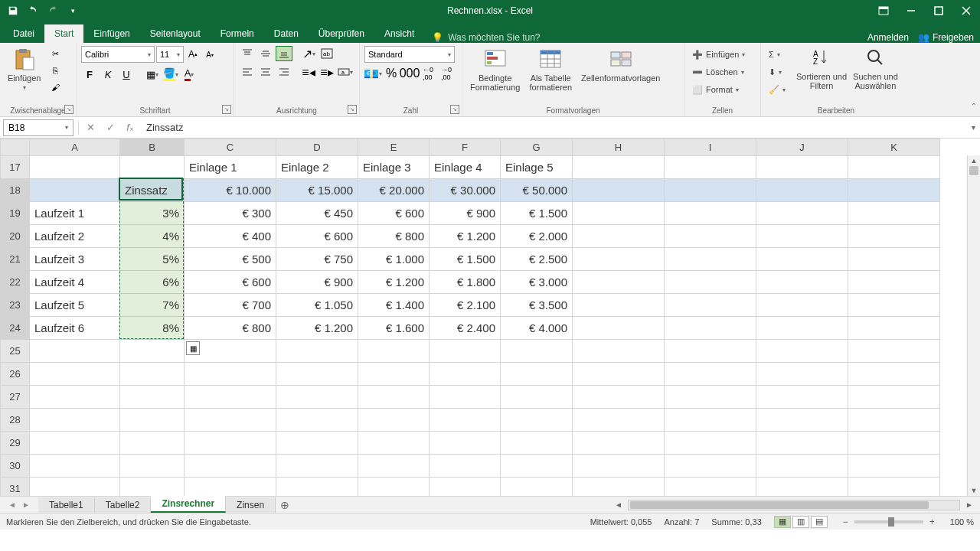 Image resolution: width=980 pixels, height=551 pixels. Describe the element at coordinates (90, 74) in the screenshot. I see `bold-button: F` at that location.